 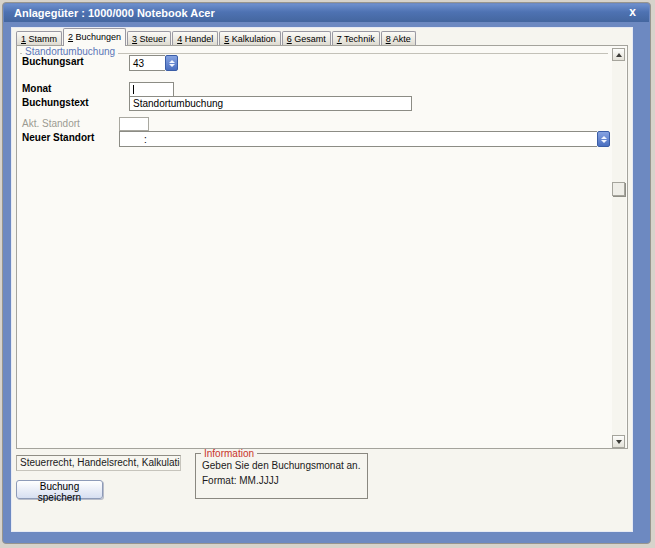 I want to click on akt-standort-input, so click(x=134, y=124).